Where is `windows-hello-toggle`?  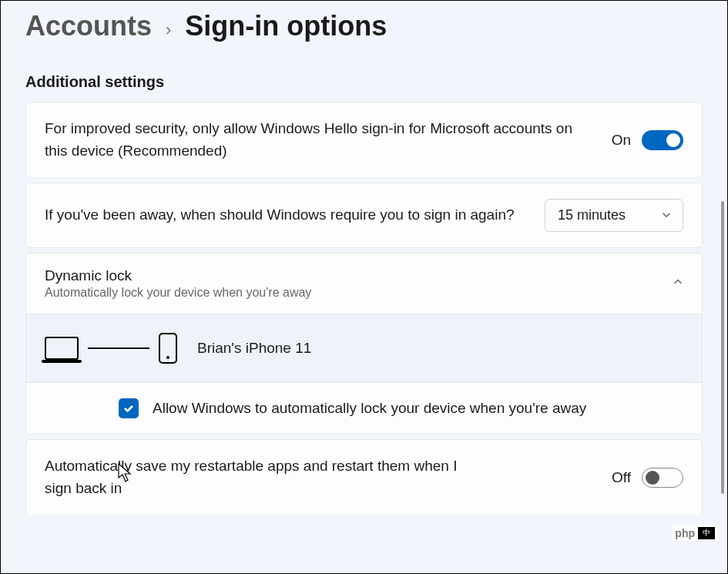
windows-hello-toggle is located at coordinates (663, 140).